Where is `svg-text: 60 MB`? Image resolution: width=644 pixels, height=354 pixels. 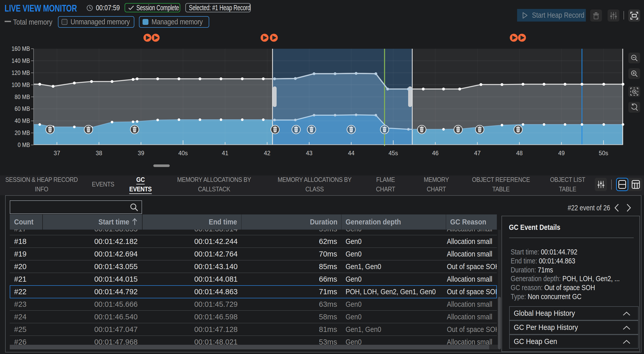
svg-text: 60 MB is located at coordinates (22, 109).